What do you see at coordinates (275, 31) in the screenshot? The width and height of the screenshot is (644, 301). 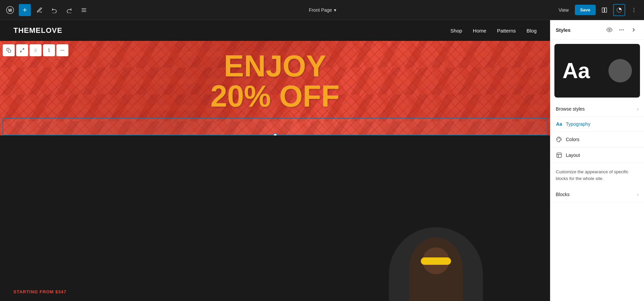 I see `site-header: THEMELOVE Shop Home Patterns Blog` at bounding box center [275, 31].